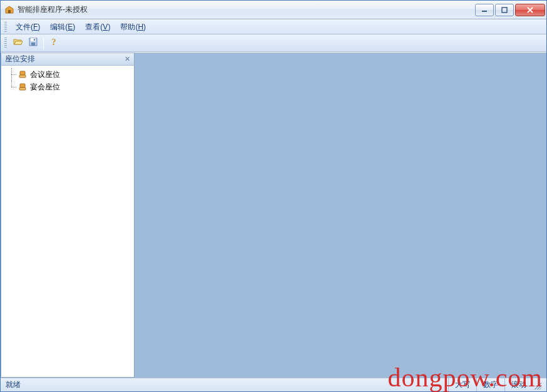 Image resolution: width=547 pixels, height=392 pixels. Describe the element at coordinates (274, 384) in the screenshot. I see `statusbar: 就绪 大写 数字 滚动` at that location.